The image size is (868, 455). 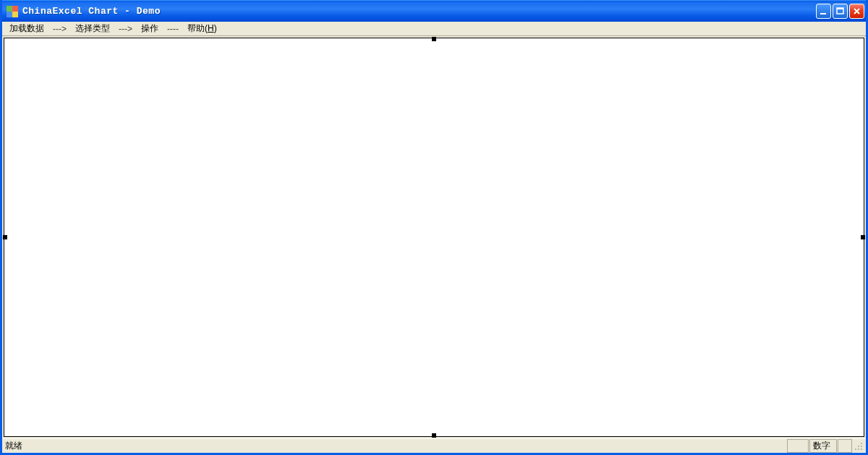 What do you see at coordinates (27, 29) in the screenshot?
I see `menu-load-data: 加载数据` at bounding box center [27, 29].